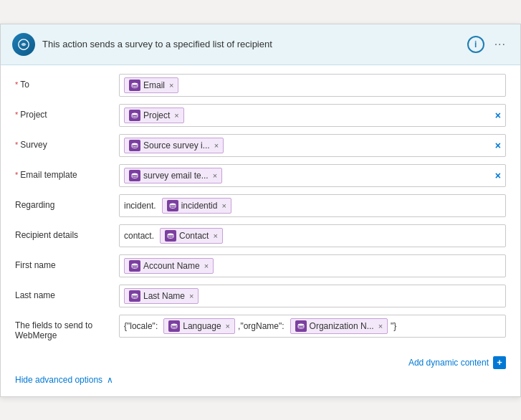  What do you see at coordinates (196, 206) in the screenshot?
I see `regarding-token-incidentid: incidentid ×` at bounding box center [196, 206].